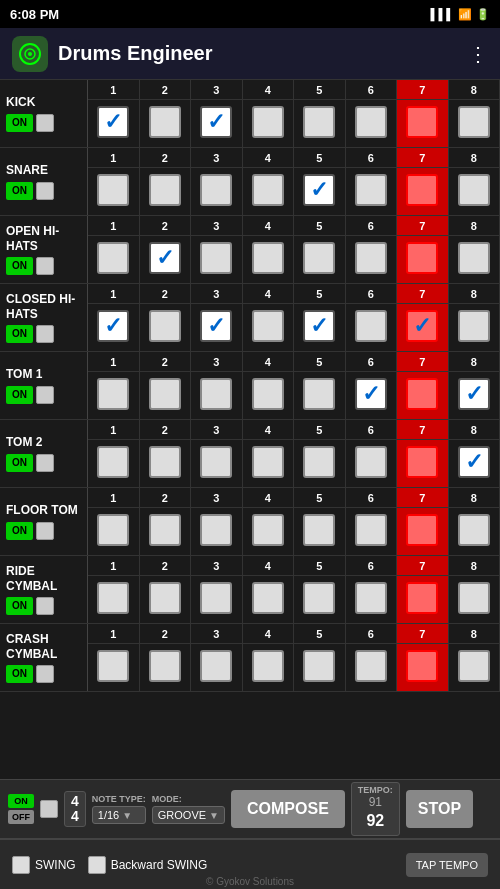  What do you see at coordinates (20, 123) in the screenshot?
I see `on-btn-0: ON` at bounding box center [20, 123].